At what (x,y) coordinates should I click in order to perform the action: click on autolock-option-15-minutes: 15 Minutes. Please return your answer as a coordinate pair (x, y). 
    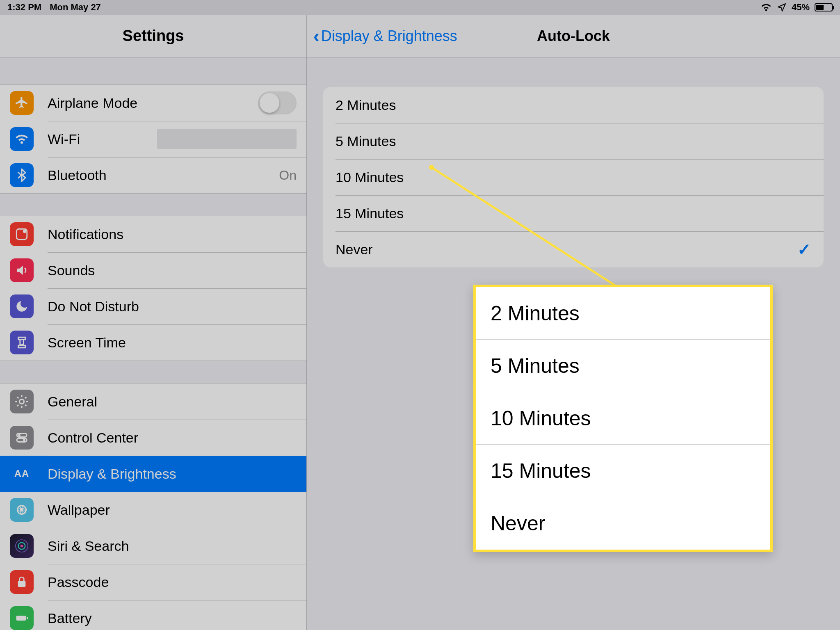
    Looking at the image, I should click on (573, 213).